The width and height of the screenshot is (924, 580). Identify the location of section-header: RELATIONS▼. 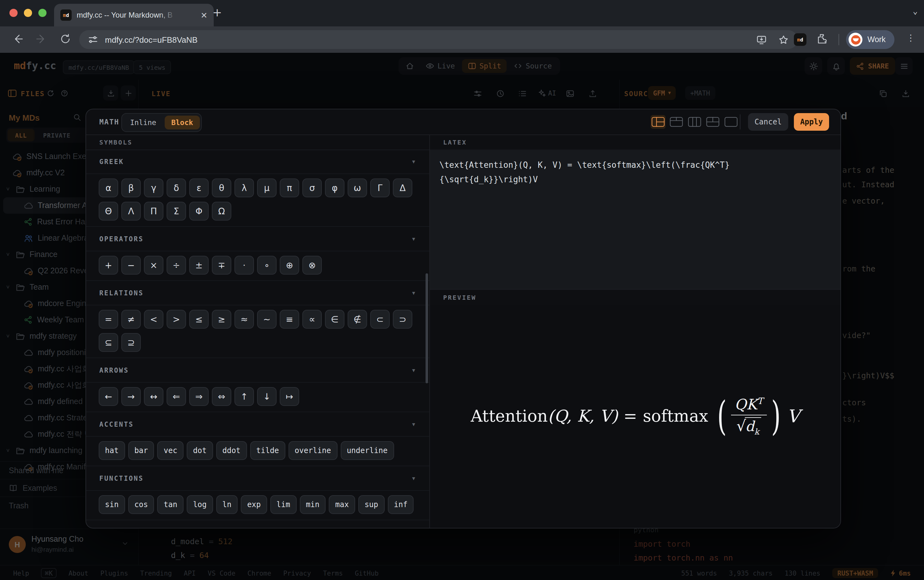
(258, 293).